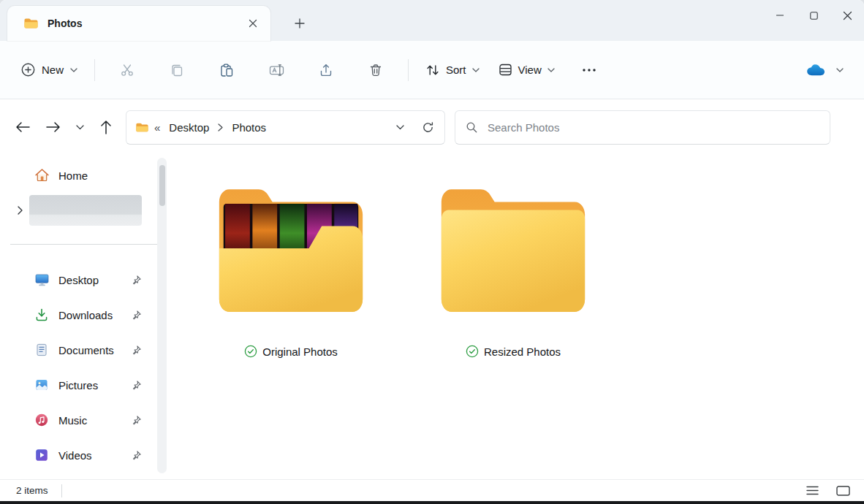  Describe the element at coordinates (432, 503) in the screenshot. I see `window-bottom-edge` at that location.